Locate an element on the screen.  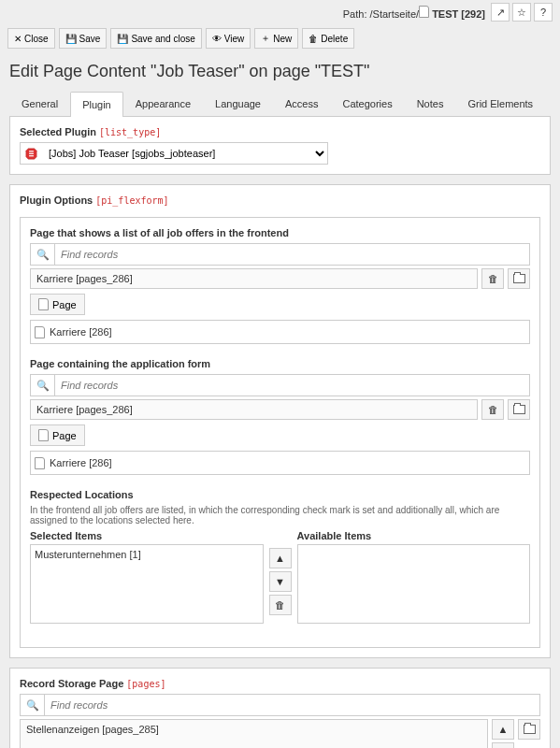
breadcrumb-path: Path: /Startseite/ TEST [292] is located at coordinates (414, 13).